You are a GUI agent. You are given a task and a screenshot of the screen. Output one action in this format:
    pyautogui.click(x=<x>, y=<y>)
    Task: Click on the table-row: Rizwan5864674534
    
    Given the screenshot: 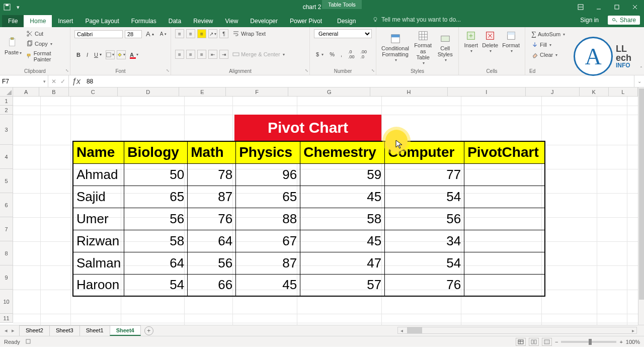 What is the action you would take?
    pyautogui.click(x=309, y=241)
    